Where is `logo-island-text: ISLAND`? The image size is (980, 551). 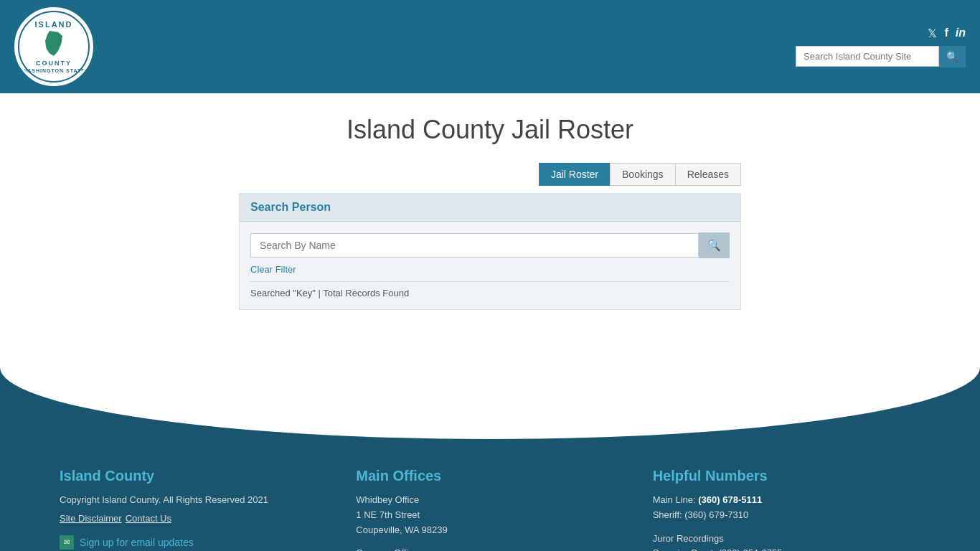 logo-island-text: ISLAND is located at coordinates (55, 24).